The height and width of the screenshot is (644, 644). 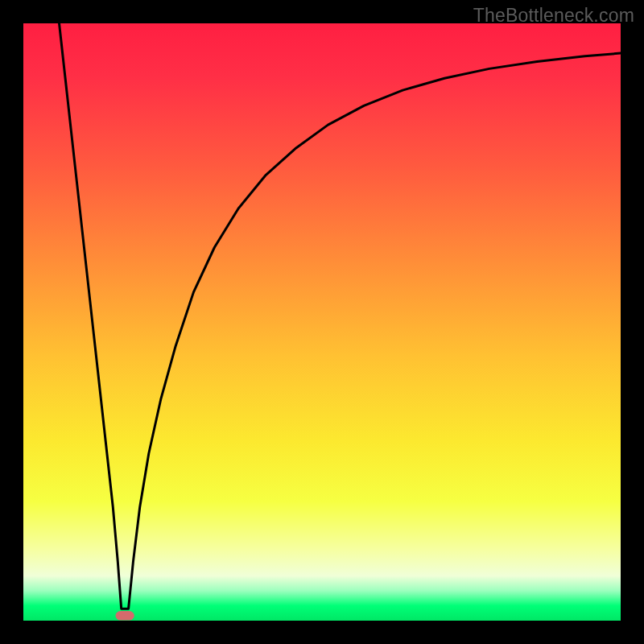 I want to click on watermark-text: TheBottleneck.com, so click(x=554, y=16).